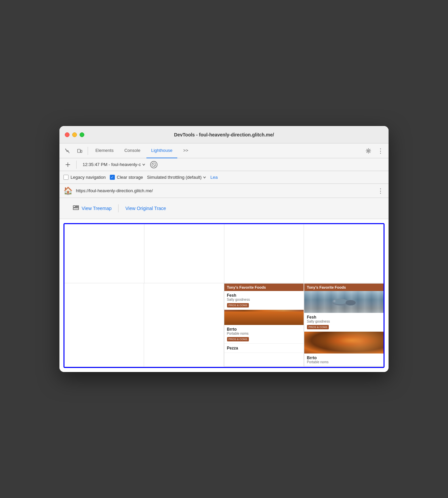  I want to click on tab-elements: Elements, so click(104, 151).